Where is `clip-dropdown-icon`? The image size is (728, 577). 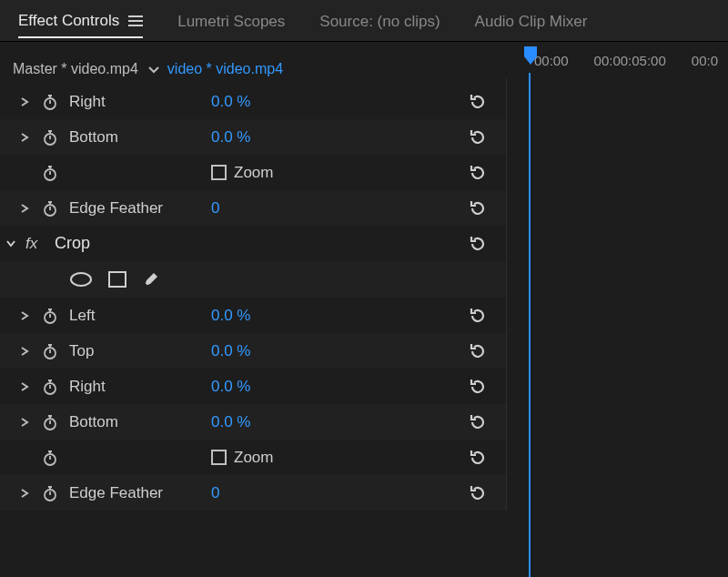
clip-dropdown-icon is located at coordinates (154, 69).